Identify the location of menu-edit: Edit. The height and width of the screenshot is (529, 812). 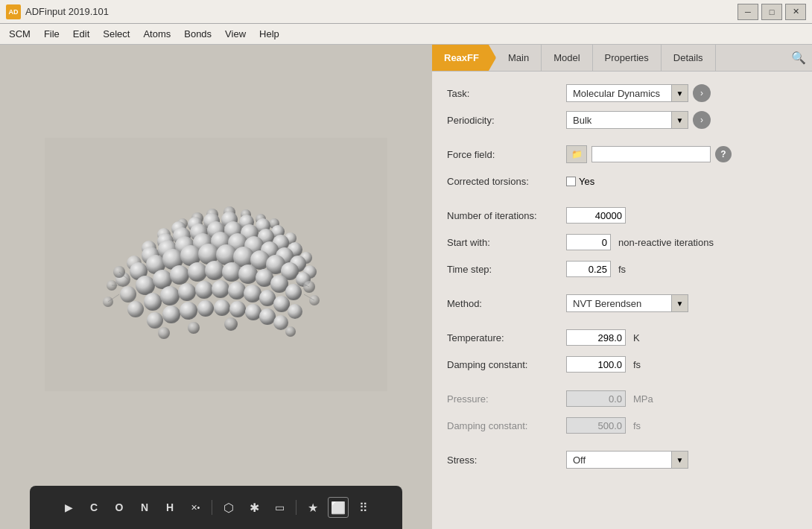
(81, 34).